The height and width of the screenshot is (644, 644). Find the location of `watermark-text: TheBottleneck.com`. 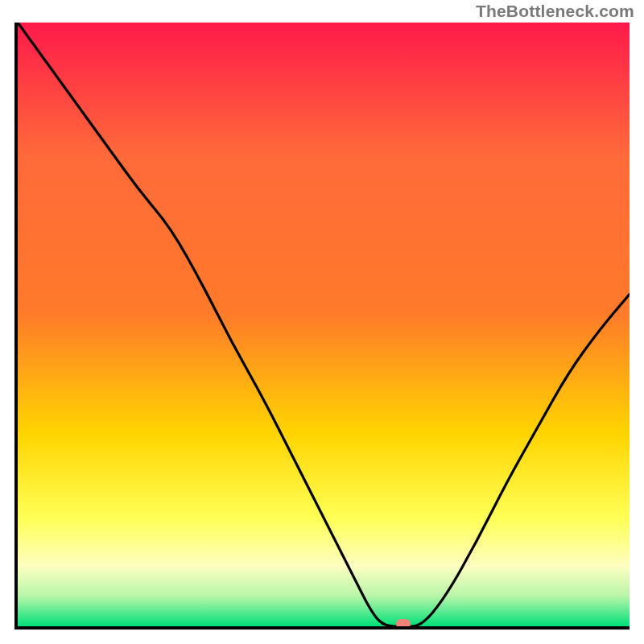

watermark-text: TheBottleneck.com is located at coordinates (555, 11).